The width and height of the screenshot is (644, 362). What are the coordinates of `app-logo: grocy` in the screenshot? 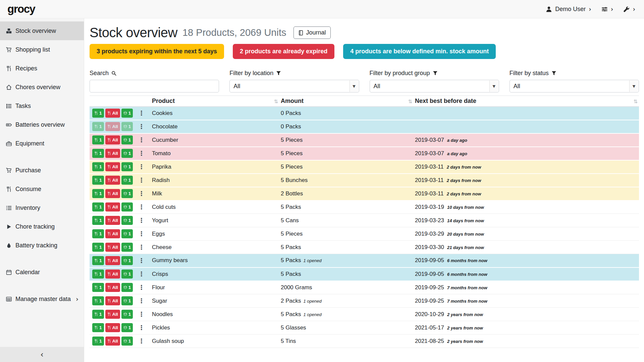 It's located at (21, 9).